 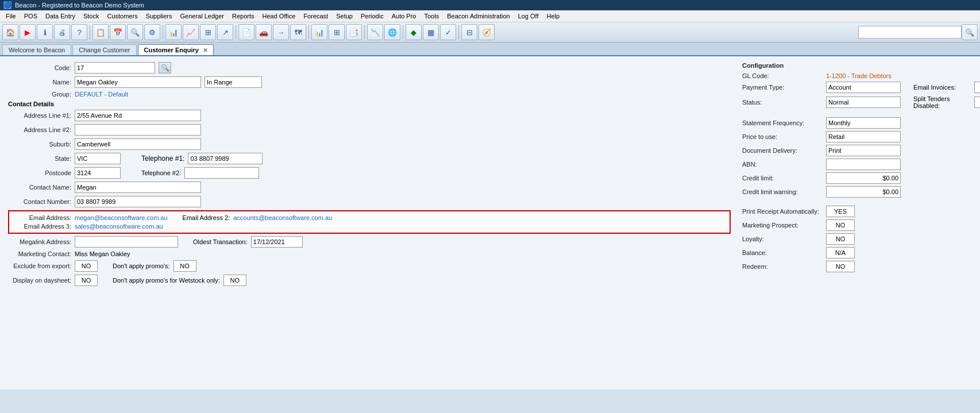 What do you see at coordinates (977, 102) in the screenshot?
I see `split-tenders-value: NO` at bounding box center [977, 102].